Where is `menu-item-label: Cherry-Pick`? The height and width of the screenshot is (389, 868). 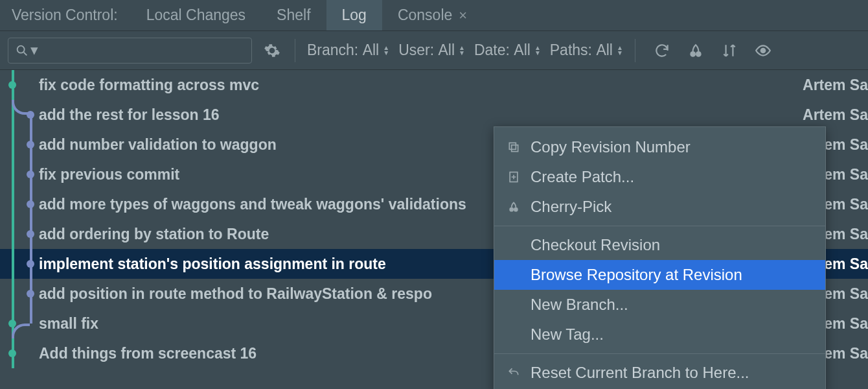 menu-item-label: Cherry-Pick is located at coordinates (571, 207).